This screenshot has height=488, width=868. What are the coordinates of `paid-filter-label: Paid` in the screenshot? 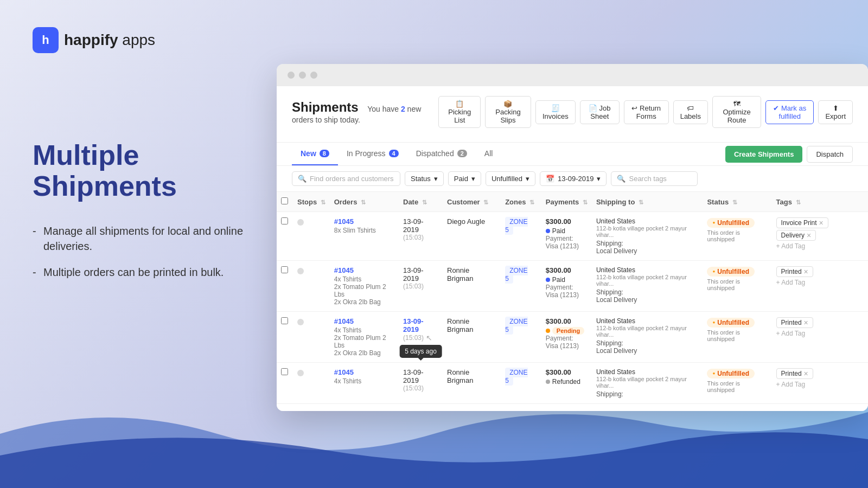 It's located at (461, 179).